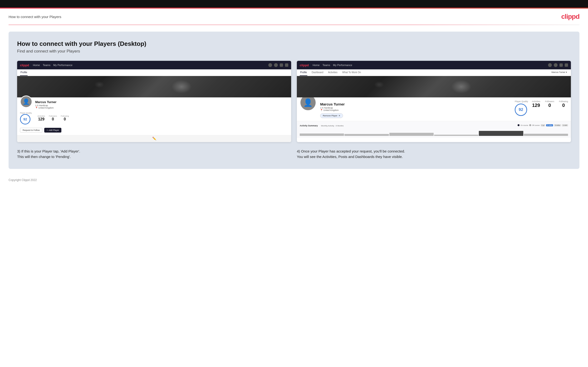 This screenshot has width=588, height=367. I want to click on stats-row-1: Player Quality 92 Activities 129 Followe…, so click(154, 119).